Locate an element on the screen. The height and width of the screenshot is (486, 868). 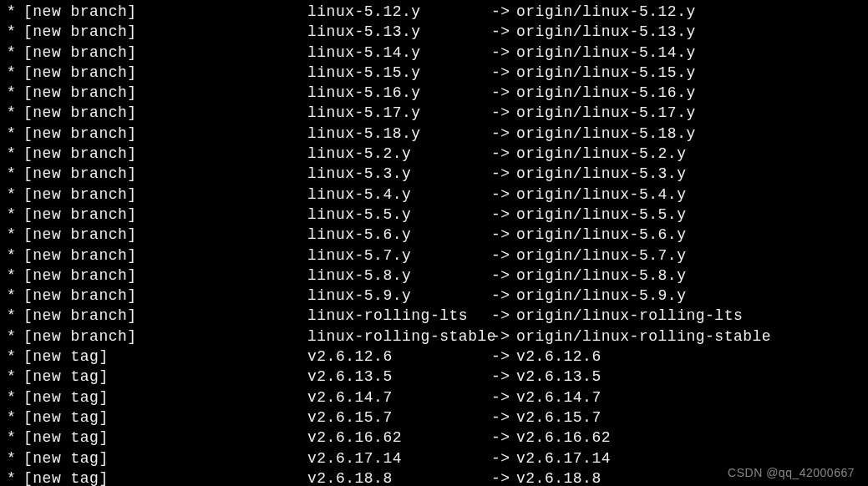
line-source: linux-5.16.y is located at coordinates (399, 93).